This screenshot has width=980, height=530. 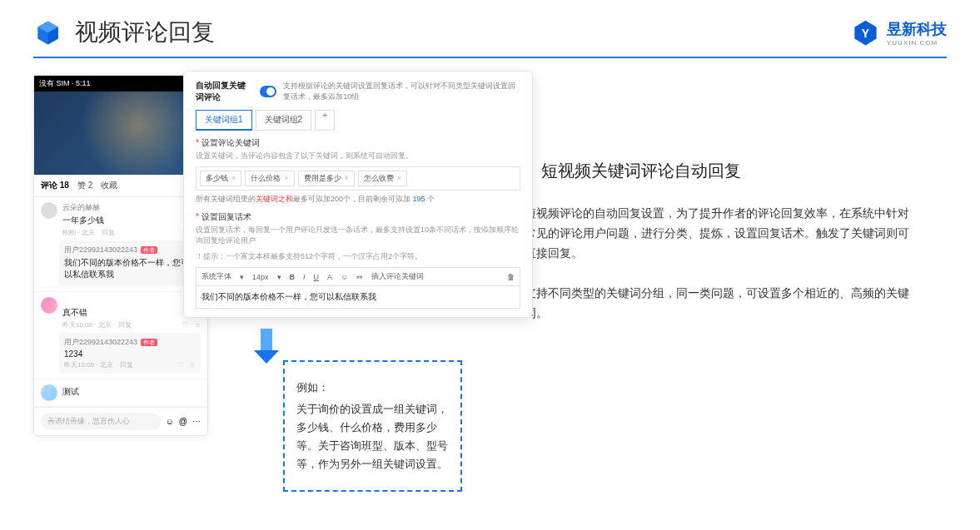 I want to click on tab-fav: 收藏, so click(x=109, y=186).